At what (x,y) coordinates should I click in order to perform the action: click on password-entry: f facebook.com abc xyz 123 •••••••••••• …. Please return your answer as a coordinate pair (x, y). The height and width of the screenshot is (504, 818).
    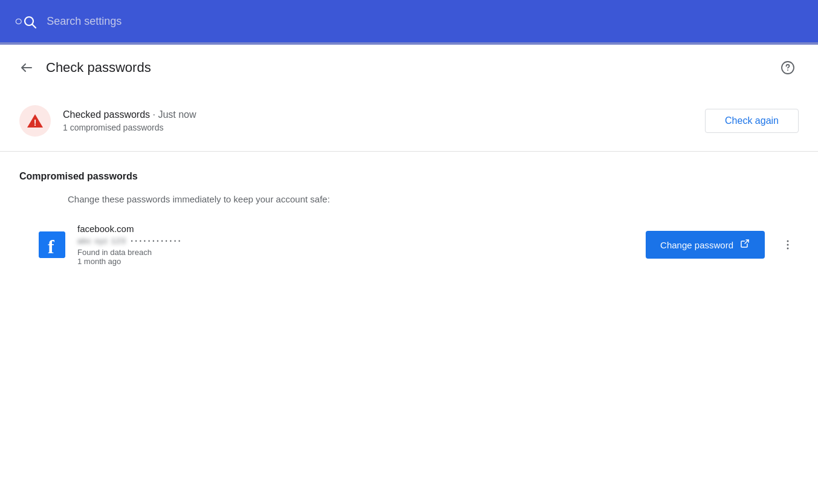
    Looking at the image, I should click on (409, 245).